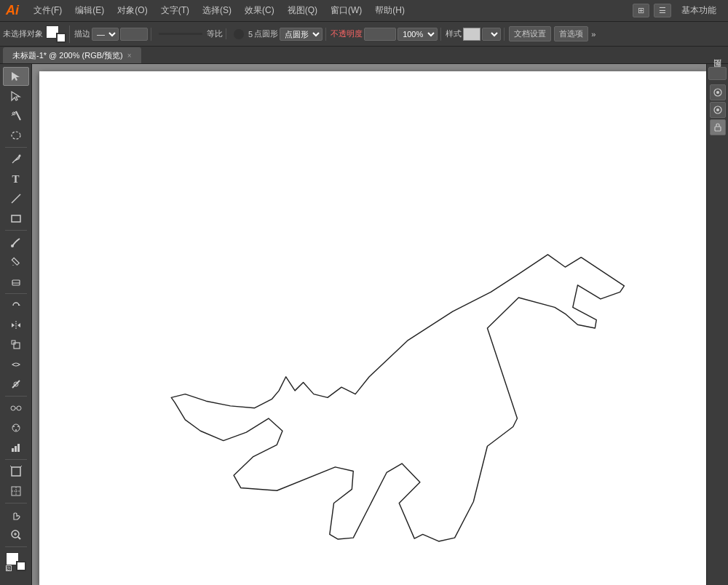 The image size is (728, 585). What do you see at coordinates (105, 34) in the screenshot?
I see `stroke-style-select: —` at bounding box center [105, 34].